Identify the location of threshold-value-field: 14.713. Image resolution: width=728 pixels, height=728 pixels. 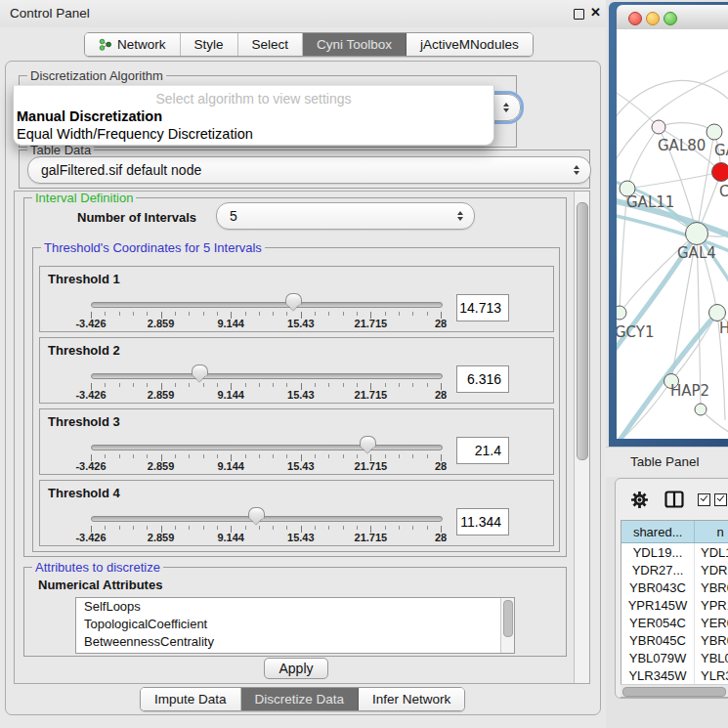
(483, 308).